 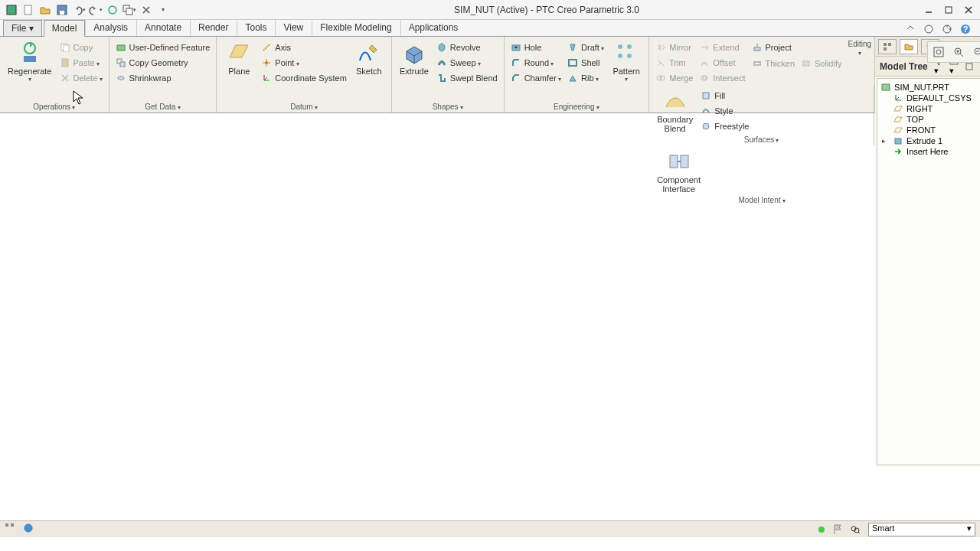 What do you see at coordinates (433, 28) in the screenshot?
I see `tab-applications: Applications` at bounding box center [433, 28].